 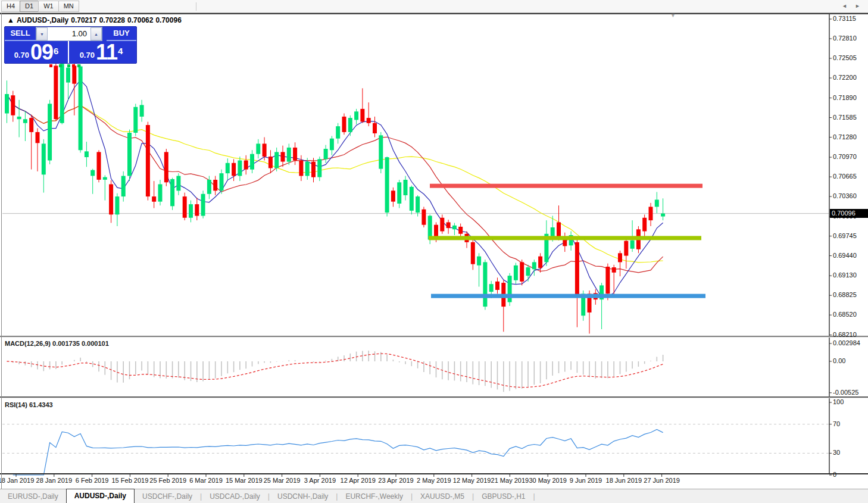 I want to click on volume-decrease-button: ▼, so click(x=42, y=34).